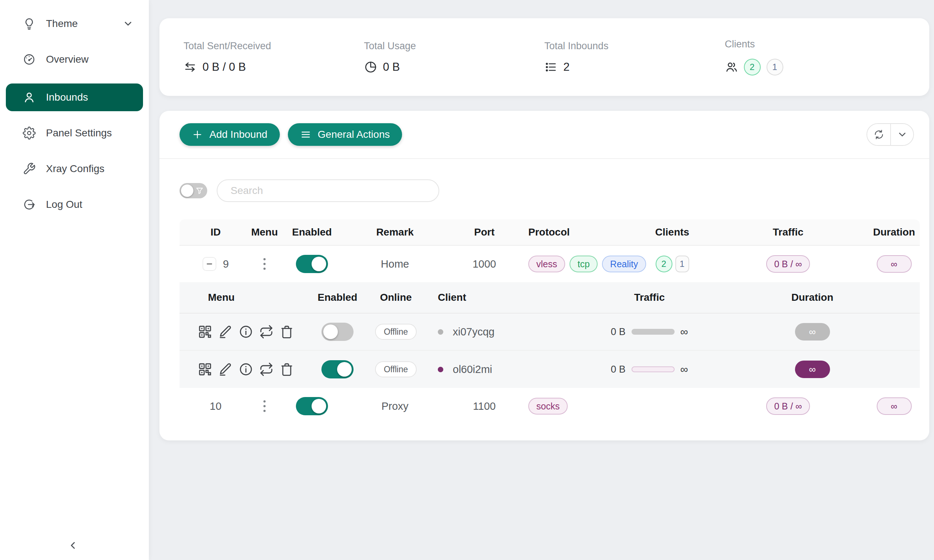 The height and width of the screenshot is (560, 934). Describe the element at coordinates (396, 369) in the screenshot. I see `online-status-badge: Offline` at that location.